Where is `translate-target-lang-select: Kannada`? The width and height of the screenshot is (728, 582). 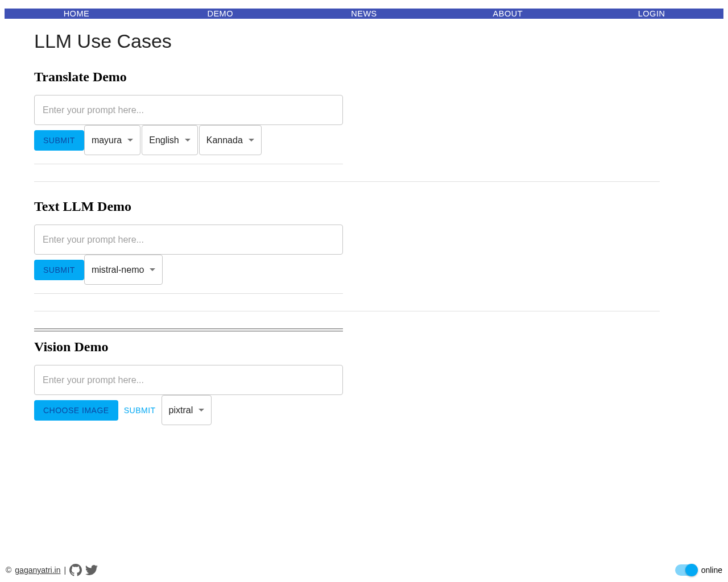
translate-target-lang-select: Kannada is located at coordinates (230, 140).